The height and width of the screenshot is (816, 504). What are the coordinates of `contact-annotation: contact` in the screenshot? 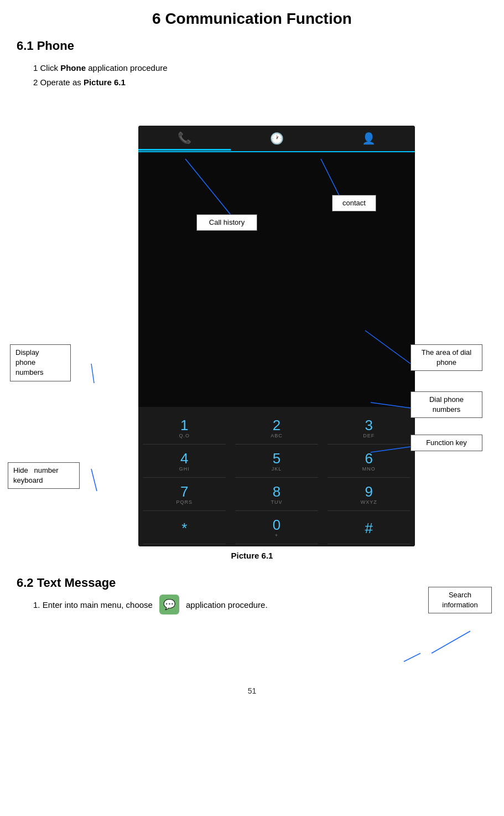 It's located at (354, 203).